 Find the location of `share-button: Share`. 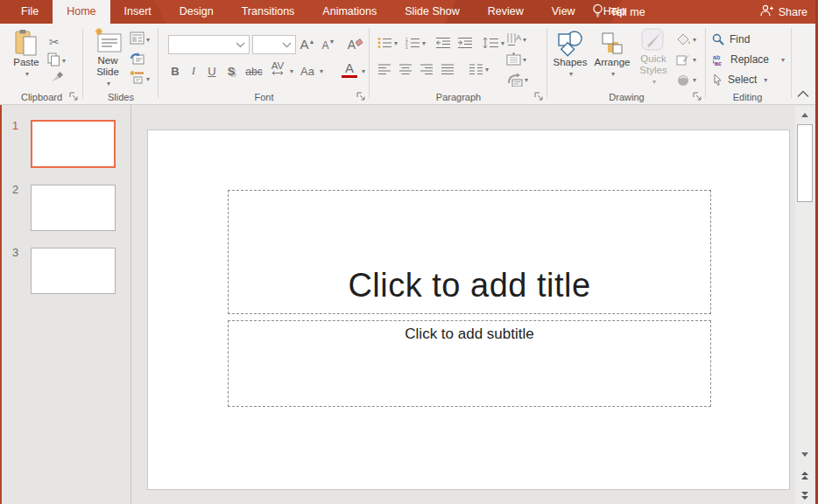

share-button: Share is located at coordinates (783, 12).